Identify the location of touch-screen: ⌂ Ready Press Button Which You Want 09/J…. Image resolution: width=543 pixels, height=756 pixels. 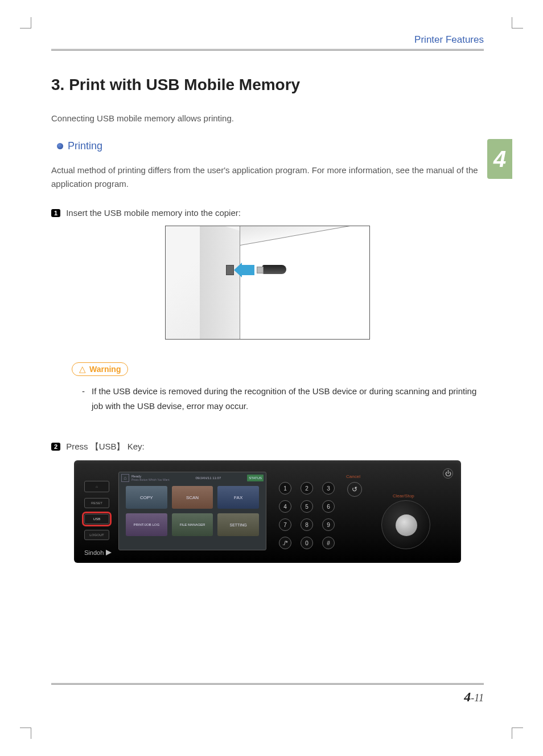
(192, 511).